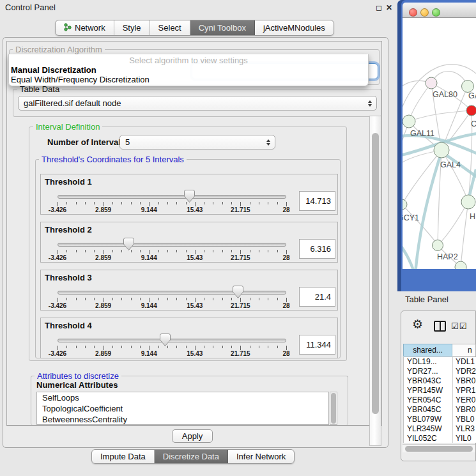 This screenshot has height=476, width=476. What do you see at coordinates (428, 381) in the screenshot?
I see `cell-shared-name: YBR043C` at bounding box center [428, 381].